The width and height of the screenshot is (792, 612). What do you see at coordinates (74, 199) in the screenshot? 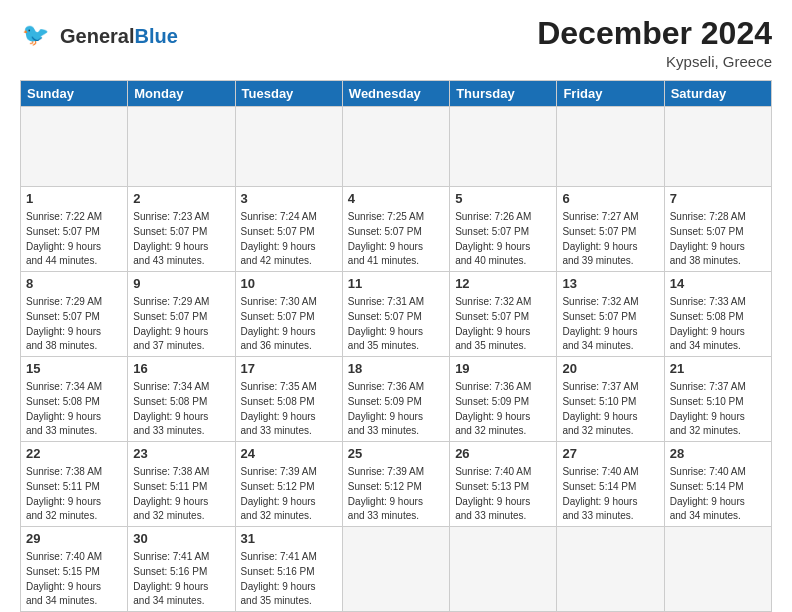
I see `day-number: 1` at bounding box center [74, 199].